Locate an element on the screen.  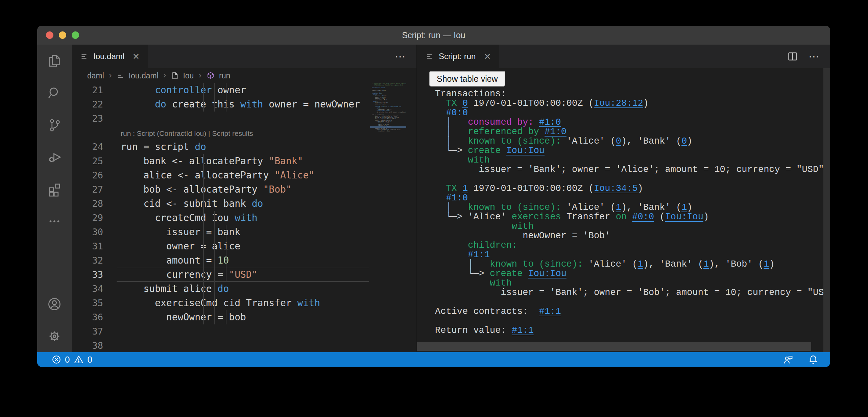
breadcrumb-item-symbol: run is located at coordinates (224, 76).